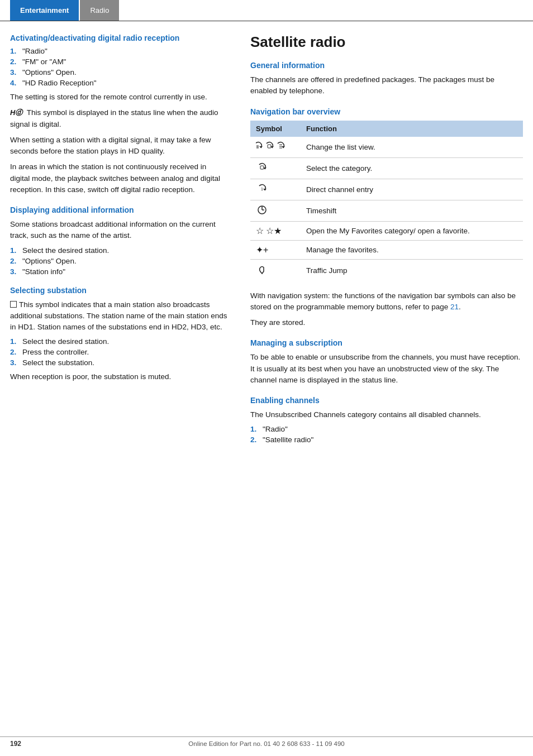  I want to click on list-view-icons, so click(273, 149).